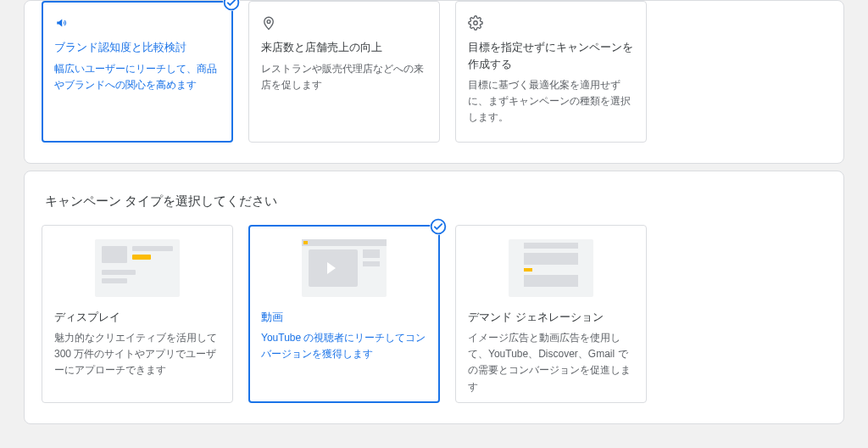  What do you see at coordinates (137, 317) in the screenshot?
I see `type-title: ディスプレイ` at bounding box center [137, 317].